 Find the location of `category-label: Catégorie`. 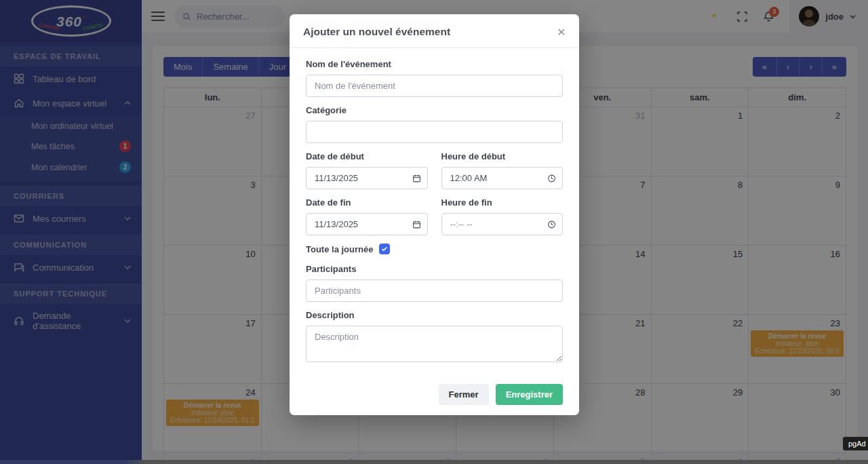

category-label: Catégorie is located at coordinates (434, 110).